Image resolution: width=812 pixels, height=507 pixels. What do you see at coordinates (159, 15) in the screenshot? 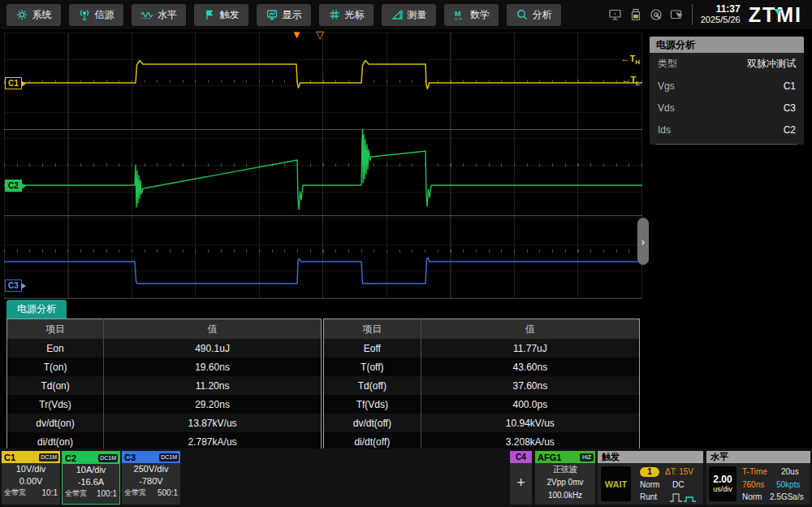
I see `menu-button-horizontal: 水平` at bounding box center [159, 15].